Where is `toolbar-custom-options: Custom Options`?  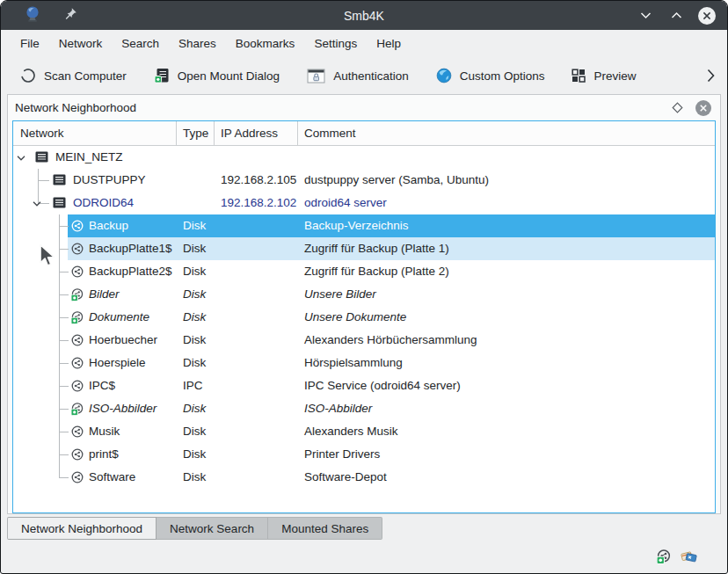 toolbar-custom-options: Custom Options is located at coordinates (491, 76).